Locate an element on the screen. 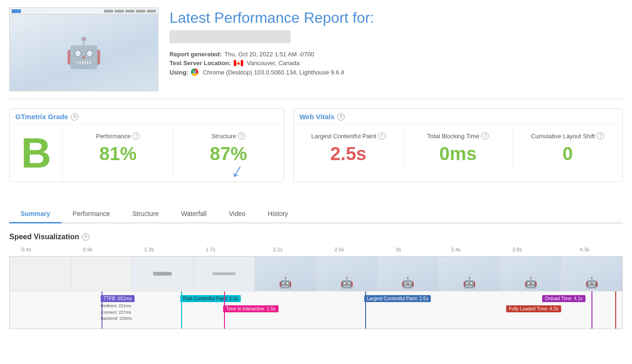 This screenshot has width=632, height=364. gtmetrix-grade-help: ? is located at coordinates (75, 117).